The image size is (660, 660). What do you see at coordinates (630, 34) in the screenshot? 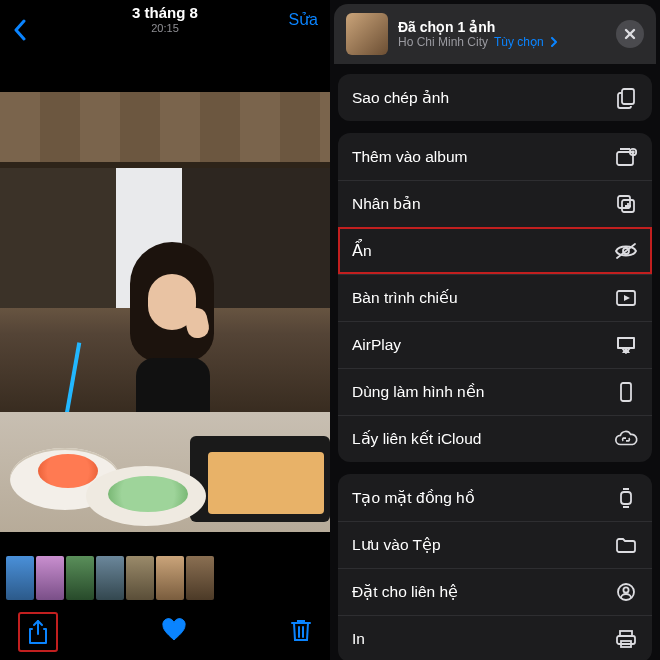
I see `close-button` at bounding box center [630, 34].